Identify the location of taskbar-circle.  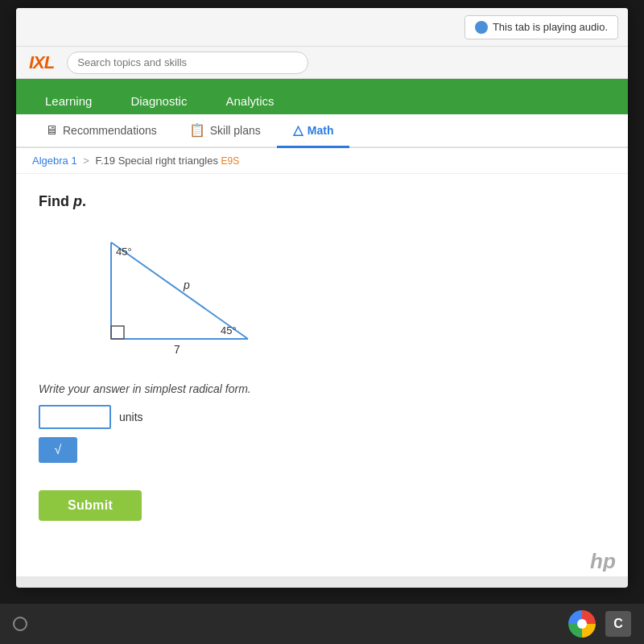
(20, 624).